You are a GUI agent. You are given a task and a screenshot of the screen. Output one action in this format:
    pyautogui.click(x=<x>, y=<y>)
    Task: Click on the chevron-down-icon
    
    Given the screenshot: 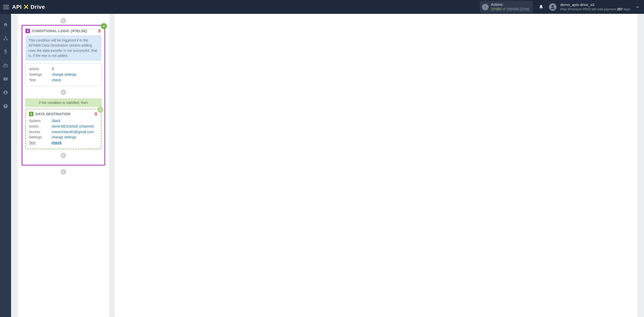 What is the action you would take?
    pyautogui.click(x=637, y=7)
    